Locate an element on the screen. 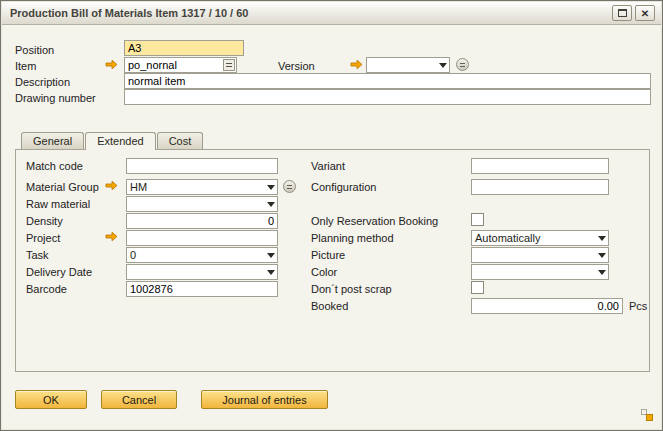 This screenshot has width=663, height=431. close-icon is located at coordinates (645, 13).